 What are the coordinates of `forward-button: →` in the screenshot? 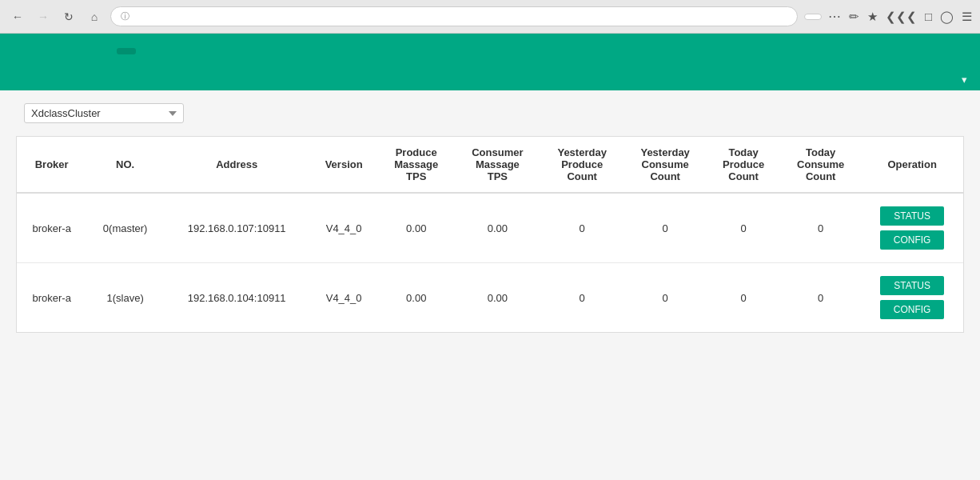 It's located at (43, 17).